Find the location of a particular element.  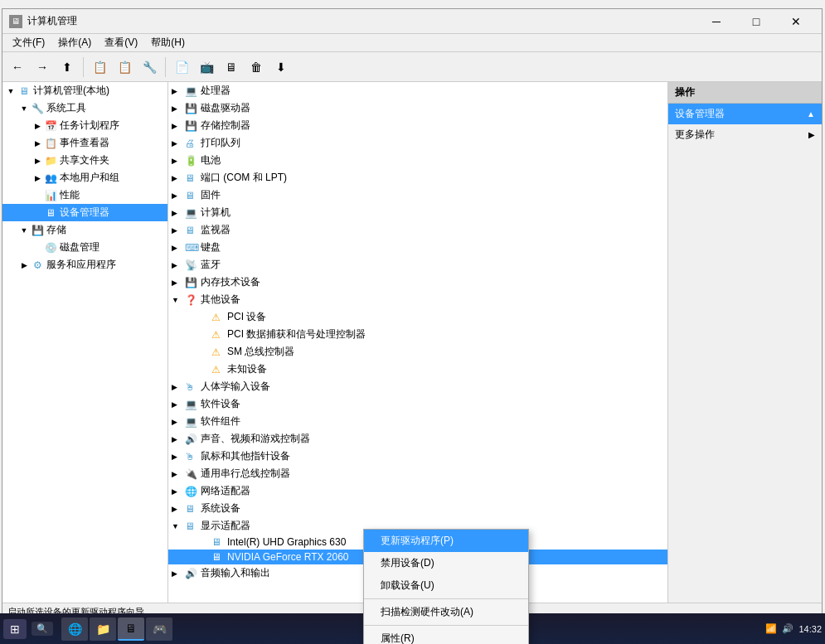

serial-bus-label: 通用串行总线控制器 is located at coordinates (245, 474).